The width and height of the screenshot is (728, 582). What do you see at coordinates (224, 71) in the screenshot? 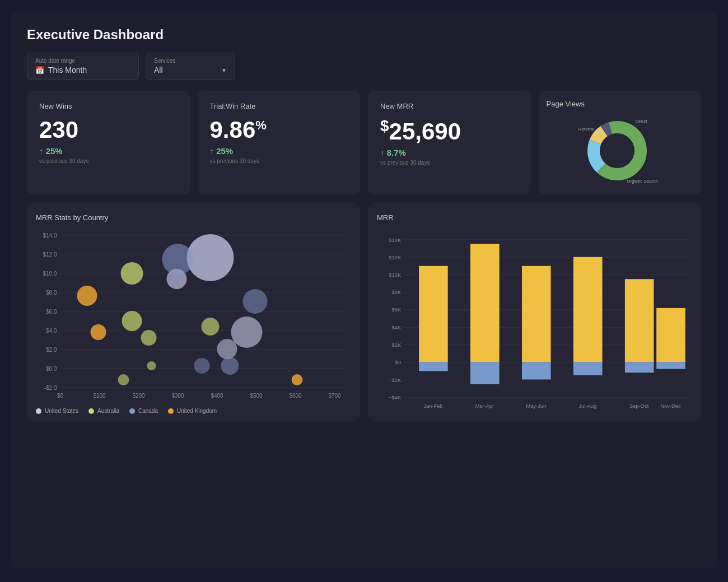
I see `chevron-down-icon: ▼` at bounding box center [224, 71].